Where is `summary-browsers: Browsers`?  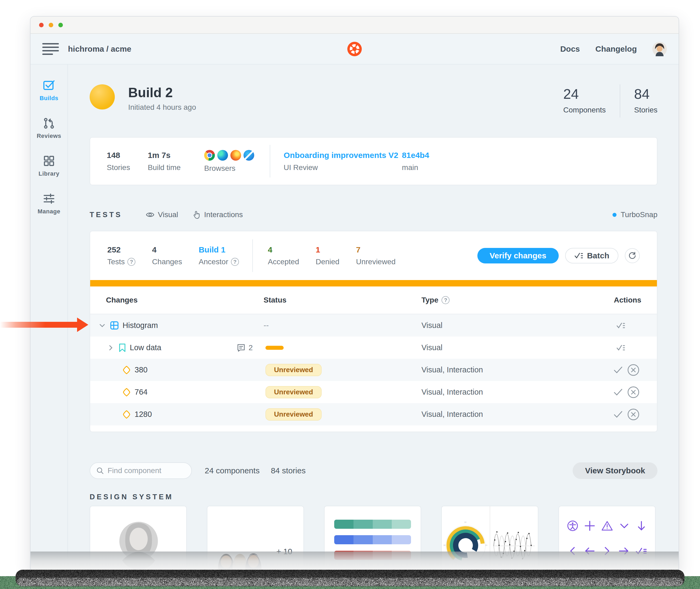
summary-browsers: Browsers is located at coordinates (229, 161).